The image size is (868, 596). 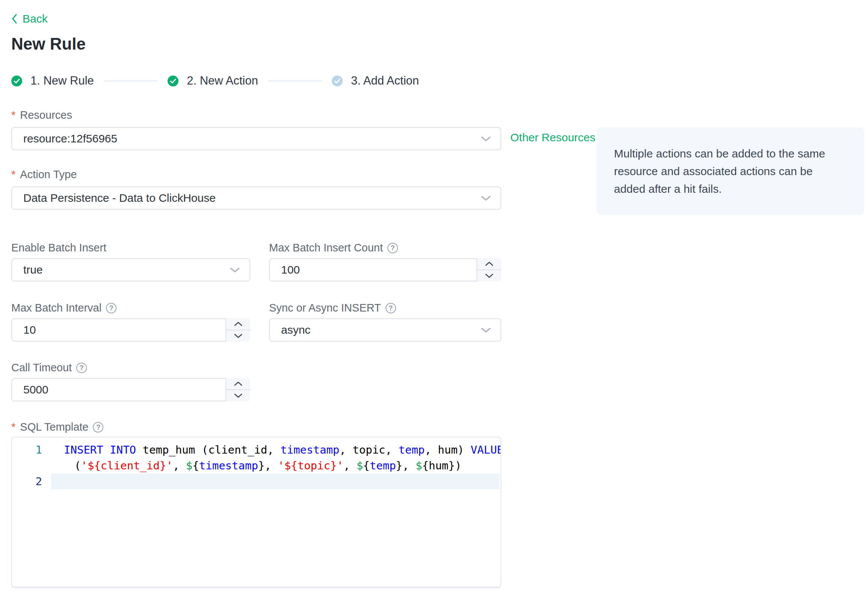 What do you see at coordinates (385, 270) in the screenshot?
I see `max-batch-insert-count-input: 100` at bounding box center [385, 270].